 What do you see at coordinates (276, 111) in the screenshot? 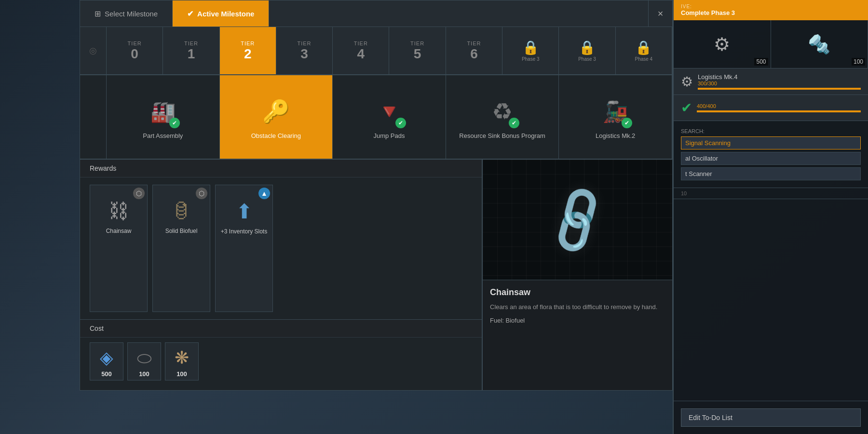
I see `obstacle-clearing-icon-wrap: 🔑` at bounding box center [276, 111].